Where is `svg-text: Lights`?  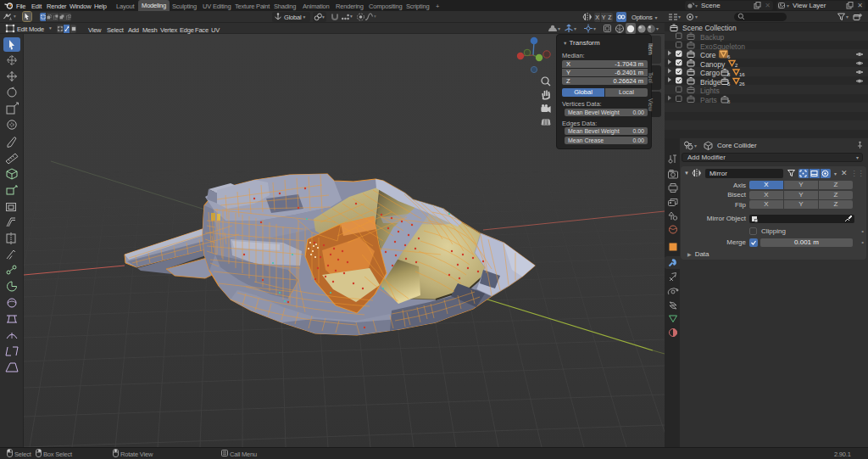 svg-text: Lights is located at coordinates (710, 91).